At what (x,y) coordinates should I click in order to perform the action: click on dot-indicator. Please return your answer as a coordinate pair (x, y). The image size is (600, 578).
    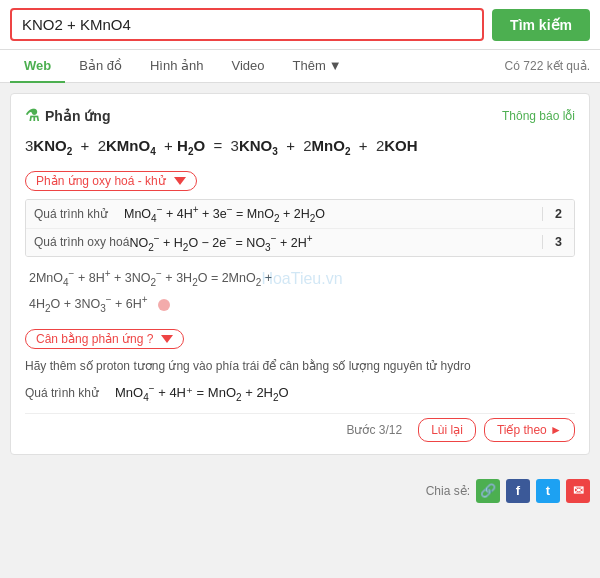
    Looking at the image, I should click on (164, 305).